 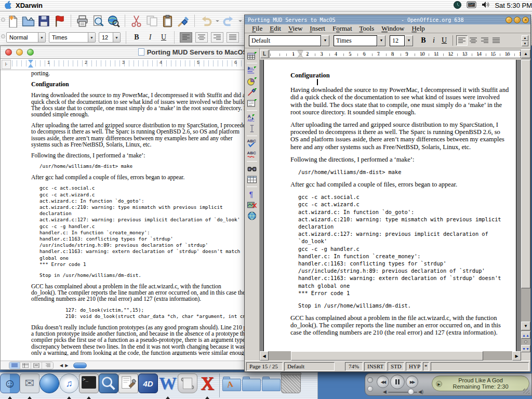 What do you see at coordinates (6, 64) in the screenshot?
I see `tab-stop-selector: ⊦` at bounding box center [6, 64].